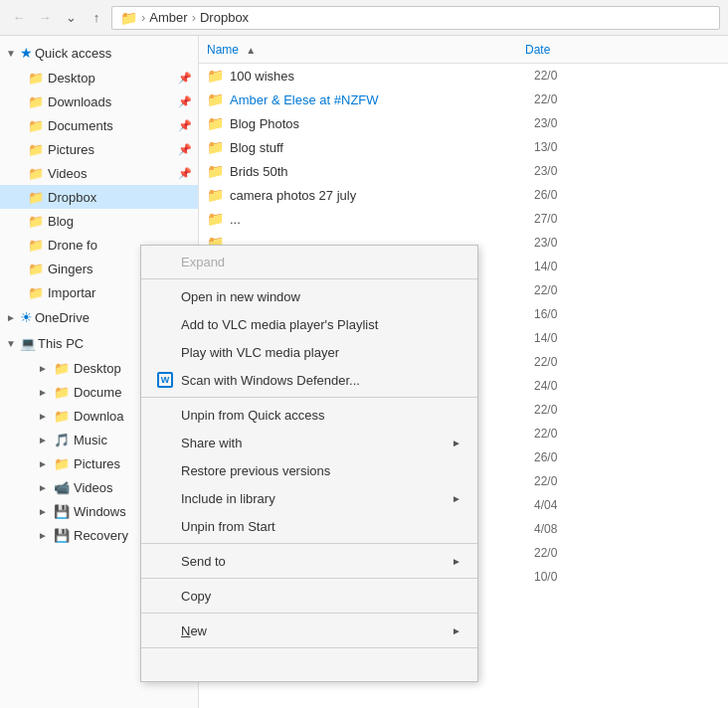  Describe the element at coordinates (165, 352) in the screenshot. I see `ctx-icon-vlc-play` at that location.